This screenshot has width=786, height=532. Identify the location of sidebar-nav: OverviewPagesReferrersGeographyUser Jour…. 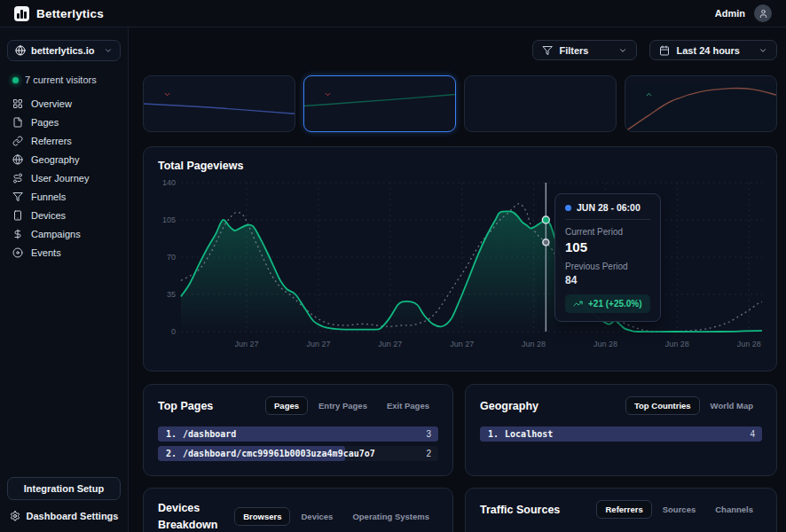
(64, 177).